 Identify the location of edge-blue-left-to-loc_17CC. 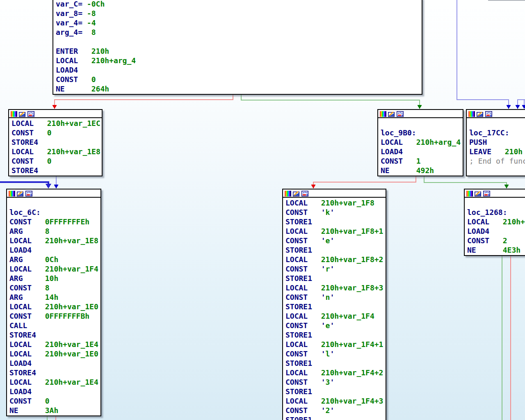
(484, 55).